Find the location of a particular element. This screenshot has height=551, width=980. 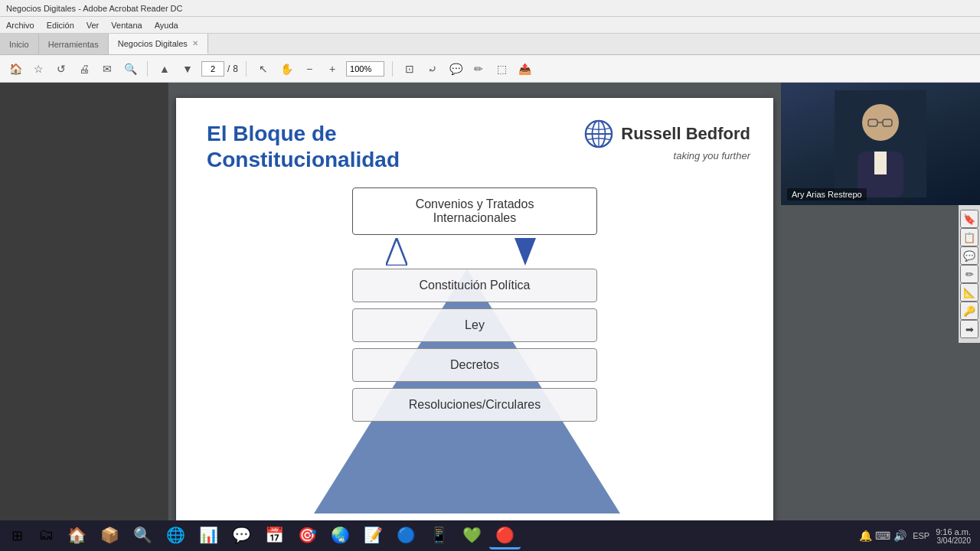

page-sep: / is located at coordinates (228, 69).